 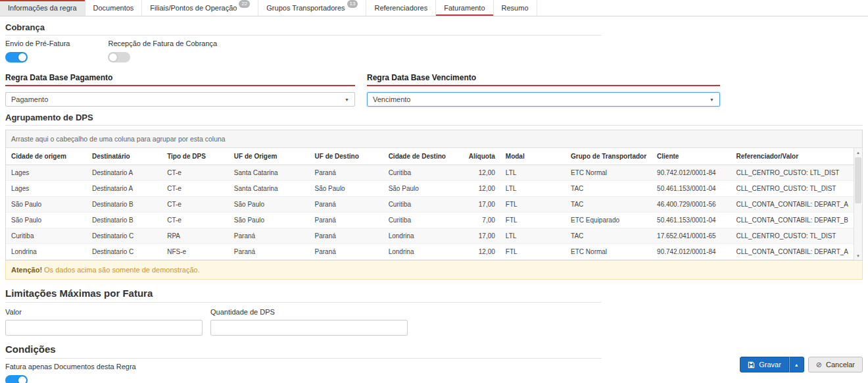 What do you see at coordinates (347, 236) in the screenshot?
I see `table-cell: Paraná` at bounding box center [347, 236].